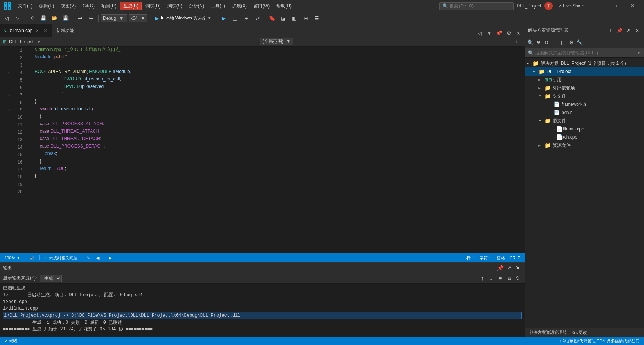 The image size is (644, 345). Describe the element at coordinates (227, 6) in the screenshot. I see `menu-bar: 文件(F) 编辑(E) 视图(V) Git(G) 项目(P) 生成(B) 调试(…` at that location.